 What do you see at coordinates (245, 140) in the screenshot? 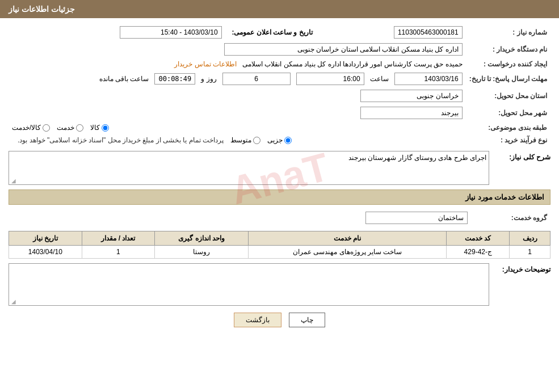
I see `radio-motevaset: متوسط` at bounding box center [245, 140].